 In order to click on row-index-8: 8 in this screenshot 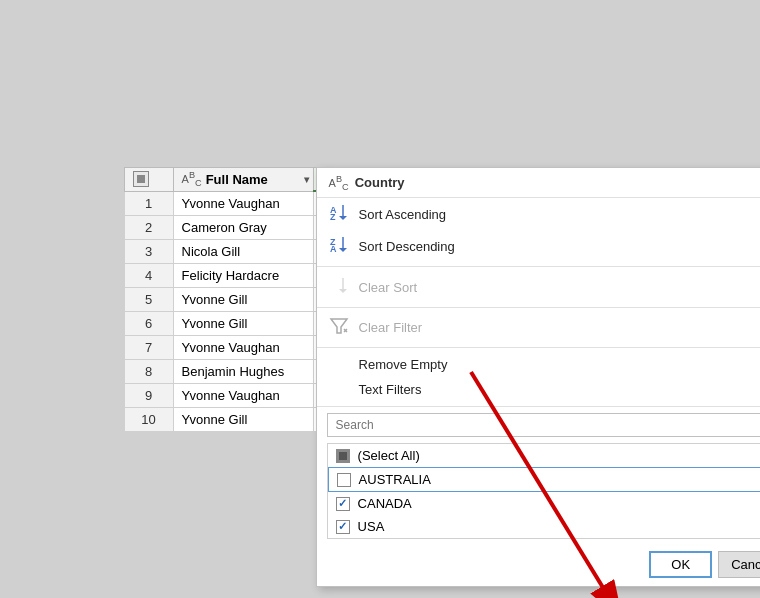, I will do `click(148, 371)`.